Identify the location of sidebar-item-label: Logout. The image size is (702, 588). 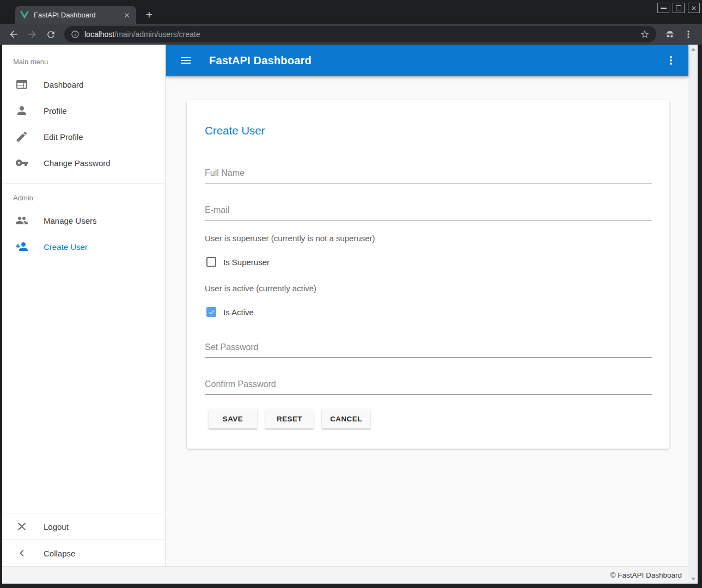
(56, 527).